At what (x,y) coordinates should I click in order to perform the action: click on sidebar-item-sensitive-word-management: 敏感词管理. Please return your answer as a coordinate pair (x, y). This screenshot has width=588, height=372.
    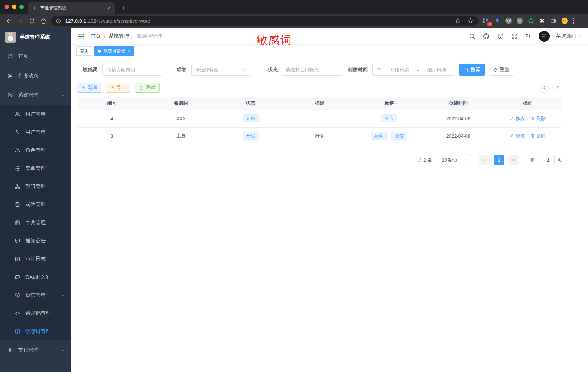
    Looking at the image, I should click on (35, 331).